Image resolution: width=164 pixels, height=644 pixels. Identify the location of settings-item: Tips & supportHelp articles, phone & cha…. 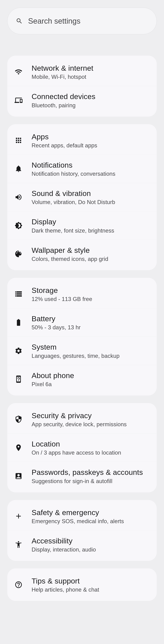
(82, 584).